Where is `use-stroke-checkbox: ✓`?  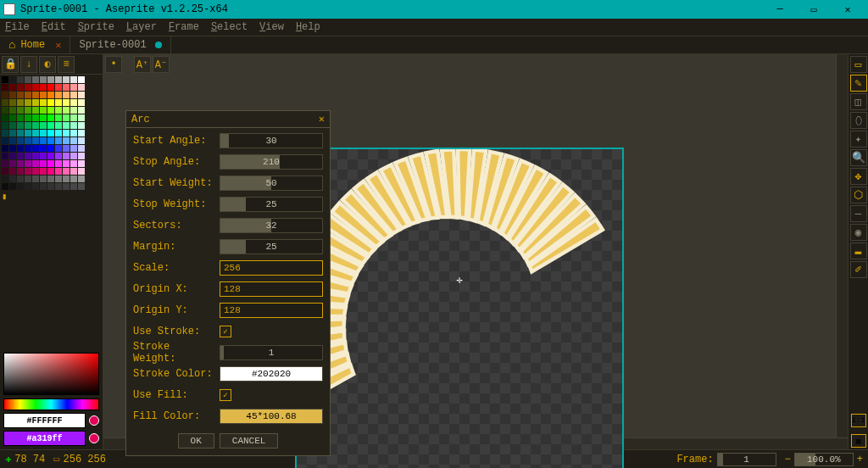 use-stroke-checkbox: ✓ is located at coordinates (225, 332).